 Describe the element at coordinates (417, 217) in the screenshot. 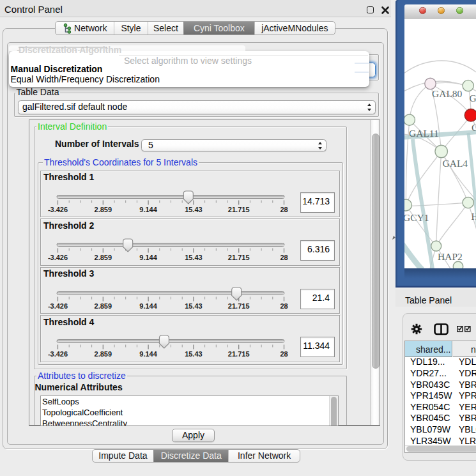

I see `svg-text: GCY1` at that location.